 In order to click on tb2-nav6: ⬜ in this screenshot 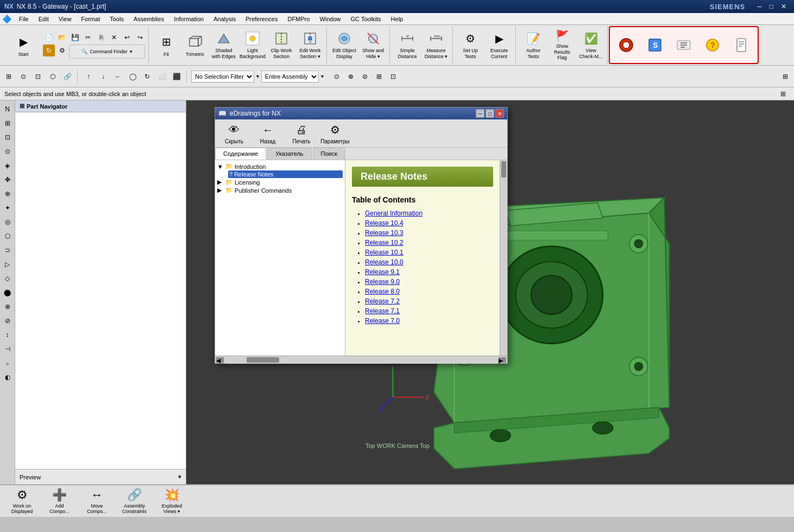, I will do `click(162, 77)`.